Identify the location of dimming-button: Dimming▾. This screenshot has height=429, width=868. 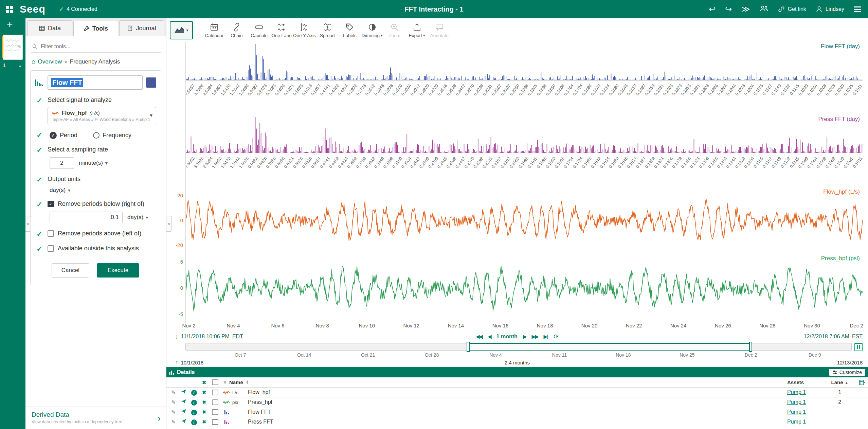
(372, 30).